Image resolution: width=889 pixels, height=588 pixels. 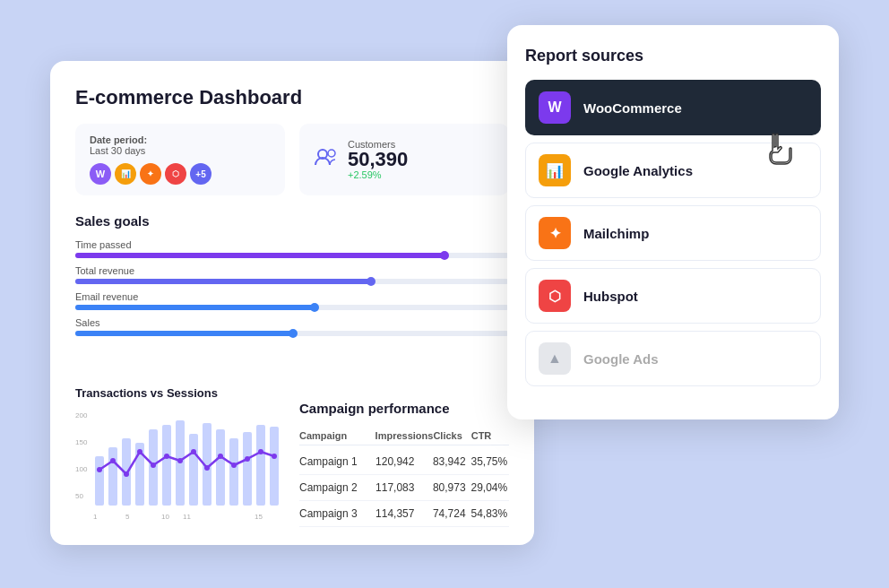 I want to click on campaign-impressions: 114,357, so click(x=404, y=514).